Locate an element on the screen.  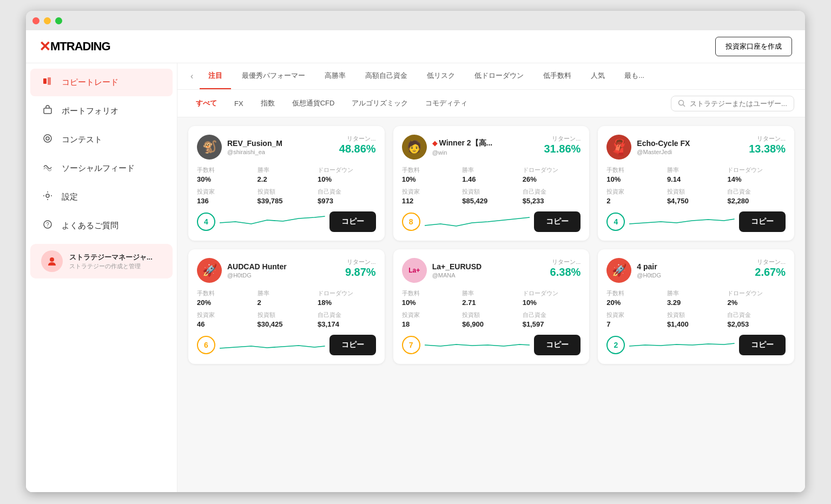
filter-commodity: コモディティ is located at coordinates (446, 103).